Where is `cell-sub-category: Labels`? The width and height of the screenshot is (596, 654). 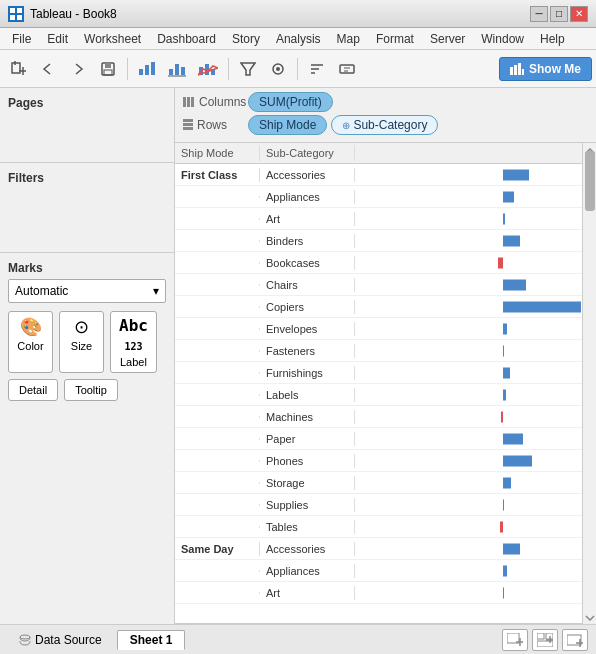 cell-sub-category: Labels is located at coordinates (308, 395).